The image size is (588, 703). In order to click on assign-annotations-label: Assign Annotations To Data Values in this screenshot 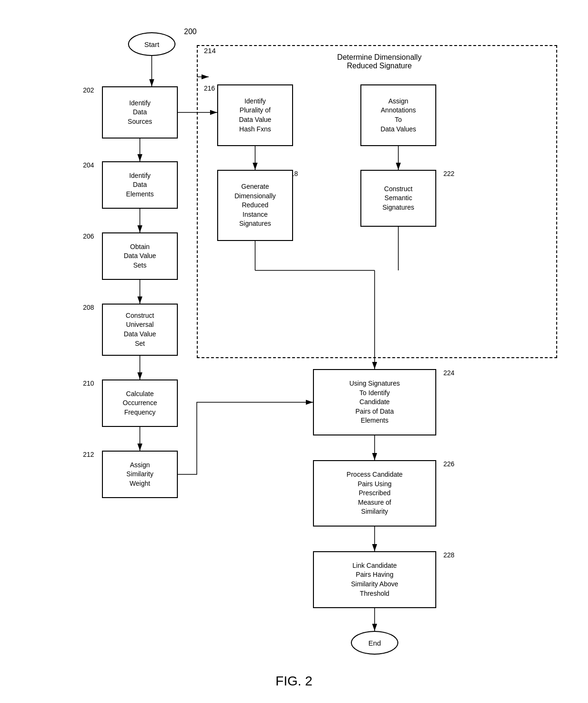, I will do `click(398, 115)`.